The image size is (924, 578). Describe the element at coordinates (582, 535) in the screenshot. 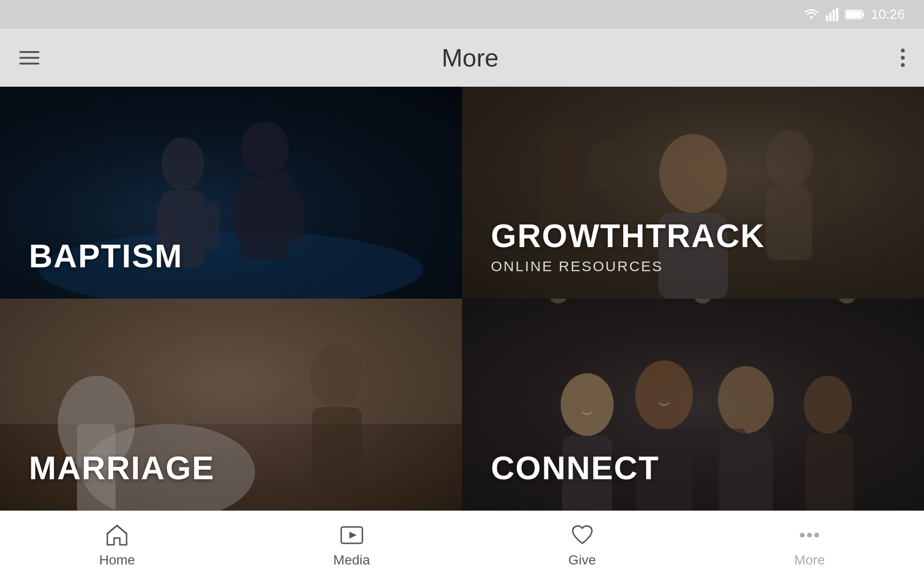

I see `give-nav-icon` at that location.